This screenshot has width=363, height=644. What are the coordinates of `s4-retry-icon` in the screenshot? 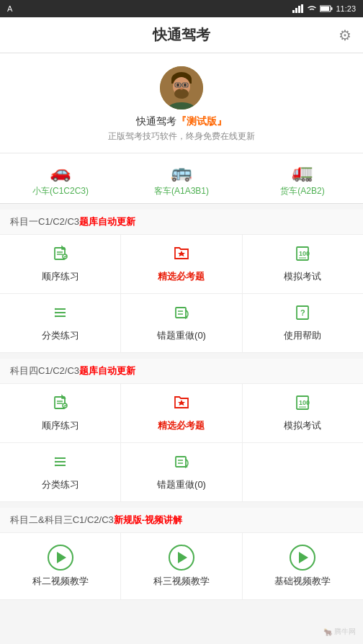 It's located at (182, 464).